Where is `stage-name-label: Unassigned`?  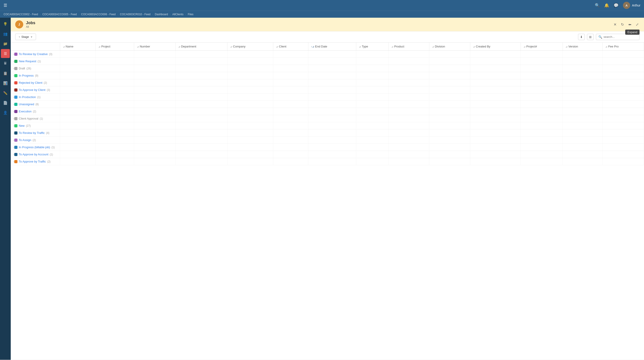
stage-name-label: Unassigned is located at coordinates (26, 104).